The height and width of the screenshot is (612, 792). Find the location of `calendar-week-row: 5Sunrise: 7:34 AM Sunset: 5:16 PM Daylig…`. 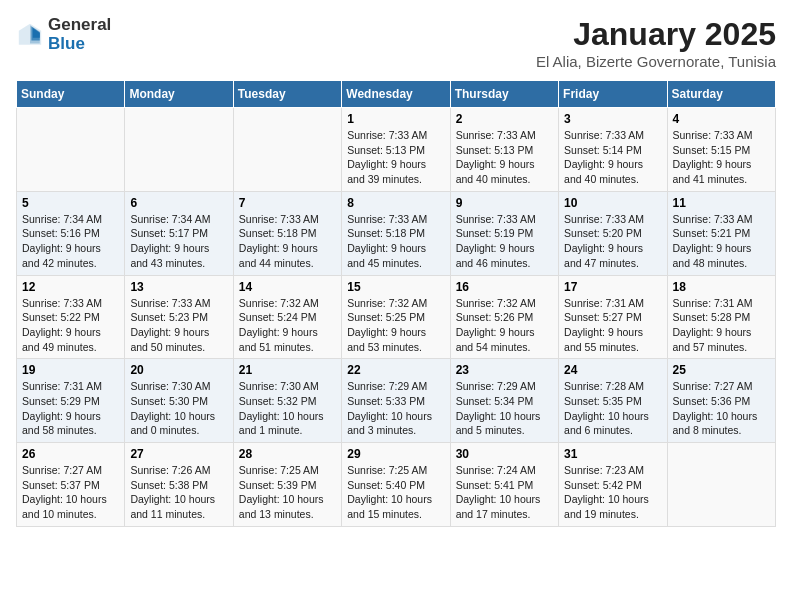

calendar-week-row: 5Sunrise: 7:34 AM Sunset: 5:16 PM Daylig… is located at coordinates (396, 233).